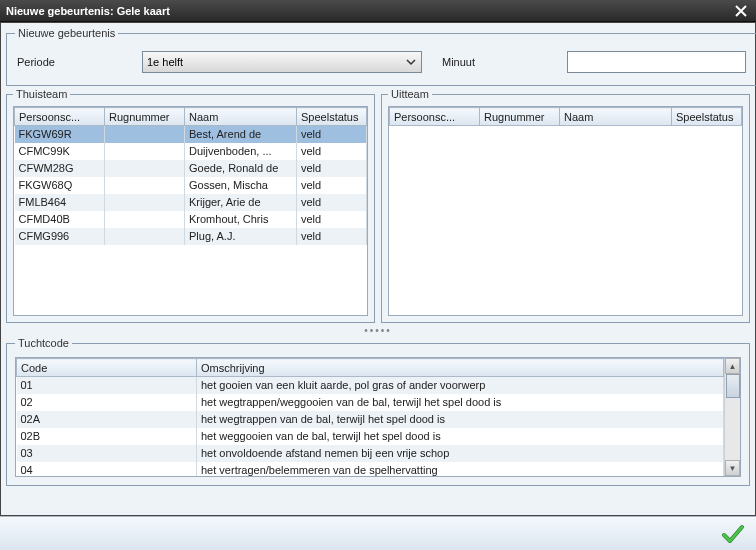 The height and width of the screenshot is (550, 756). I want to click on cell-oms: het wegtrappen van de bal, terwijl het s…, so click(460, 420).